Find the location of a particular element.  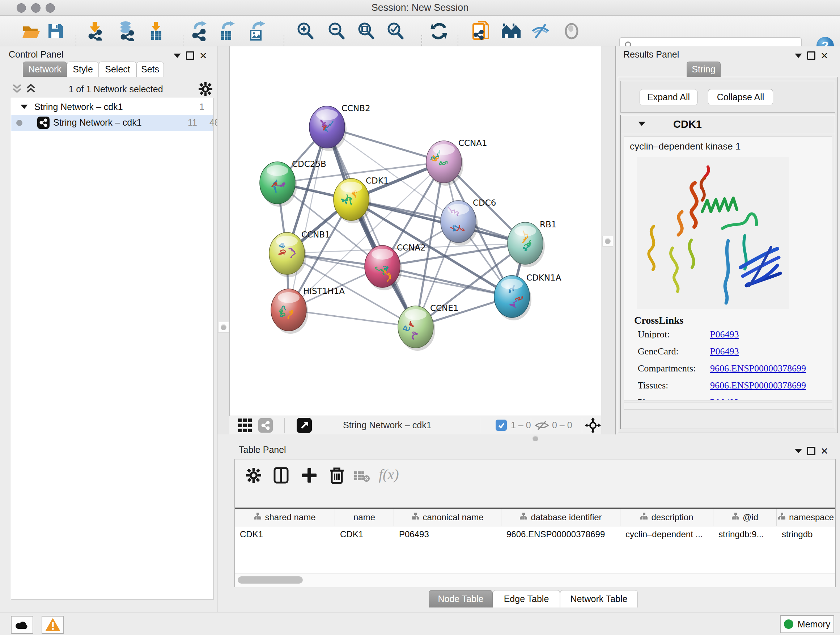

results-panel-float-icon is located at coordinates (811, 55).